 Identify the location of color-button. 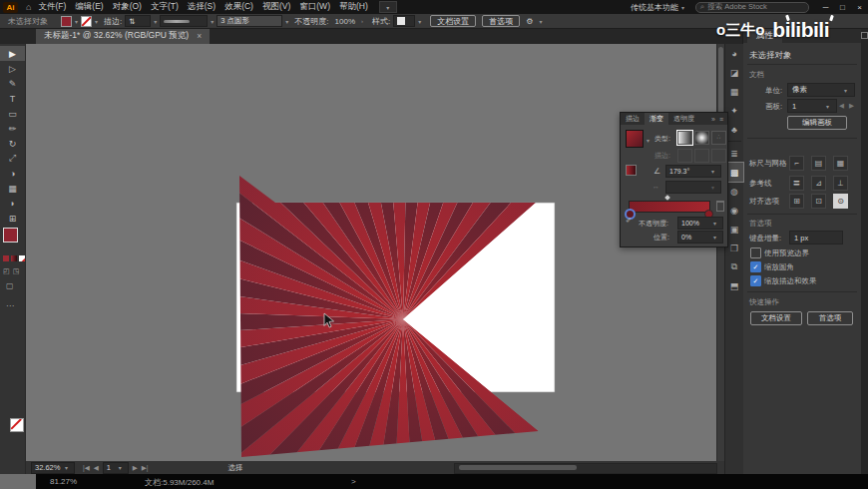
(6, 258).